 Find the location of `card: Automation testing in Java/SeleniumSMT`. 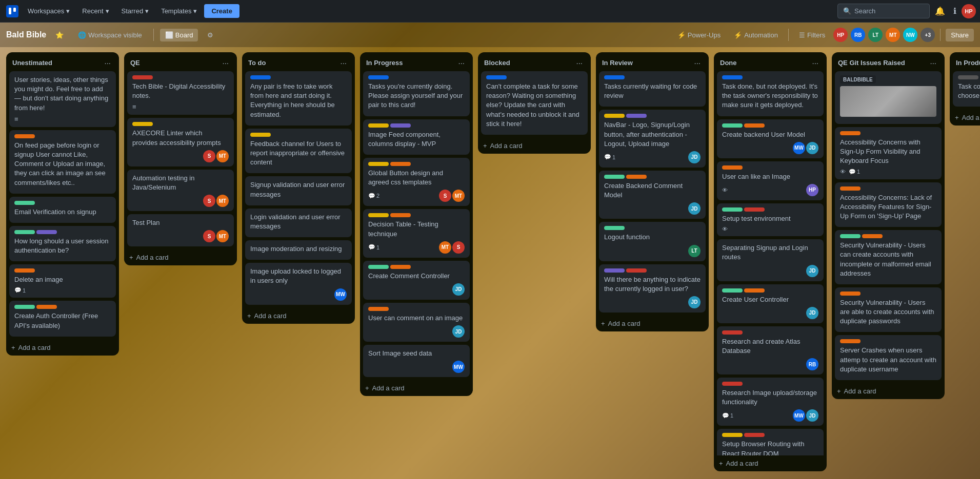

card: Automation testing in Java/SeleniumSMT is located at coordinates (181, 191).